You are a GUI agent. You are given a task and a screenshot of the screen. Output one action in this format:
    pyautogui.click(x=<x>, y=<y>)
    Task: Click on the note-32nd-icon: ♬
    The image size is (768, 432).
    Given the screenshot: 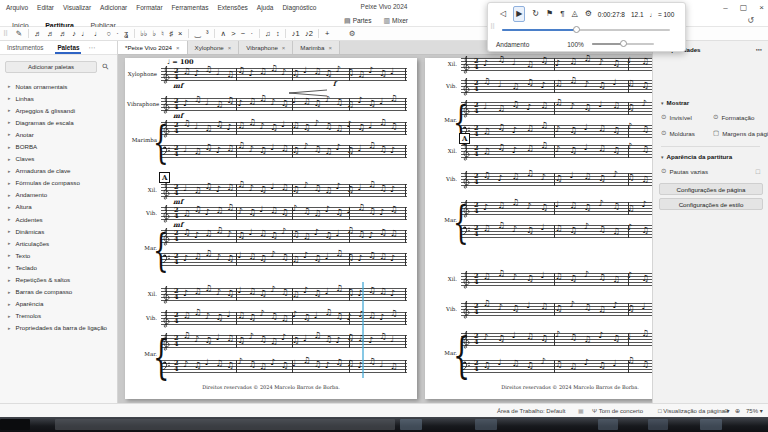 What is the action you would take?
    pyautogui.click(x=50, y=34)
    